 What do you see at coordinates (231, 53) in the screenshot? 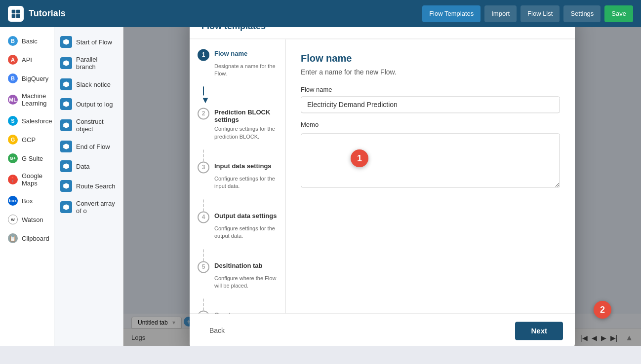
I see `step-1-label: Flow name` at bounding box center [231, 53].